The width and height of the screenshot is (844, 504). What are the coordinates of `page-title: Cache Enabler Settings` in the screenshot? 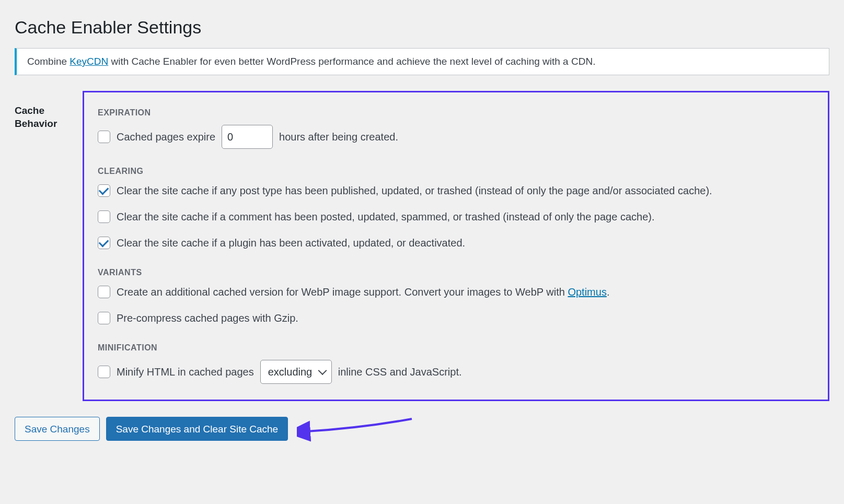 It's located at (422, 27).